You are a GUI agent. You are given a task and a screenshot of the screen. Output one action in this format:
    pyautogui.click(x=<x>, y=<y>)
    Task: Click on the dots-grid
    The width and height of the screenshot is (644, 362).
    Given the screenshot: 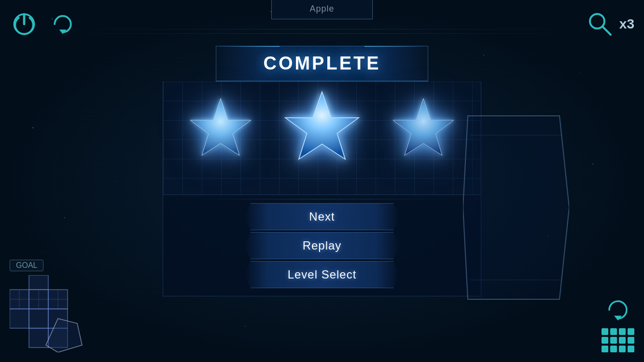 What is the action you would take?
    pyautogui.click(x=618, y=340)
    